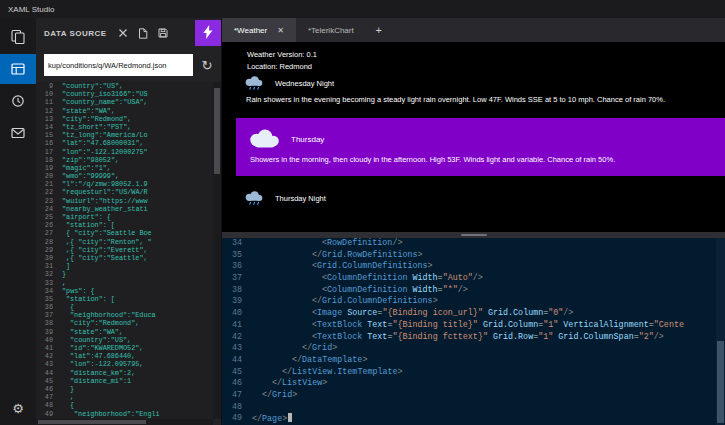  Describe the element at coordinates (469, 302) in the screenshot. I see `code-line: 39</Grid.ColumnDefinitions>` at that location.